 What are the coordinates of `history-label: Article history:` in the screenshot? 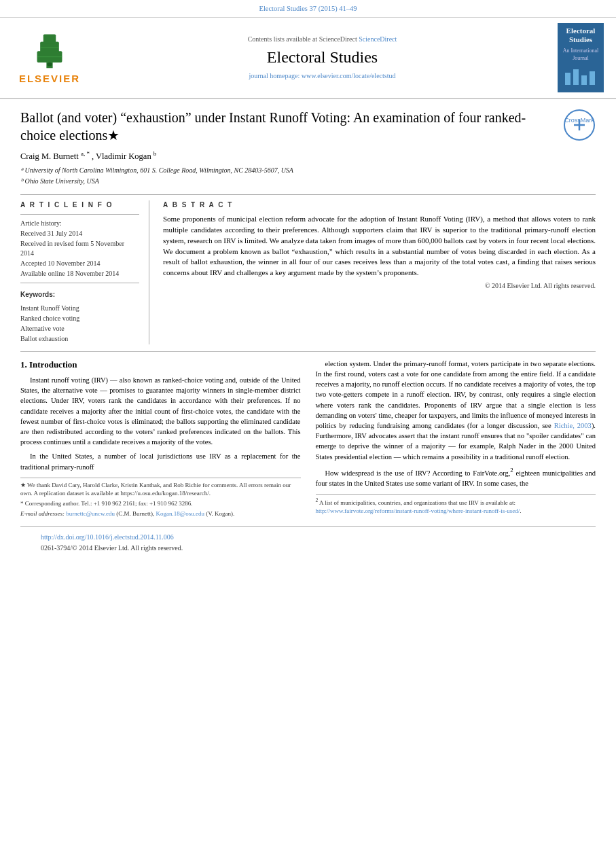 It's located at (80, 223).